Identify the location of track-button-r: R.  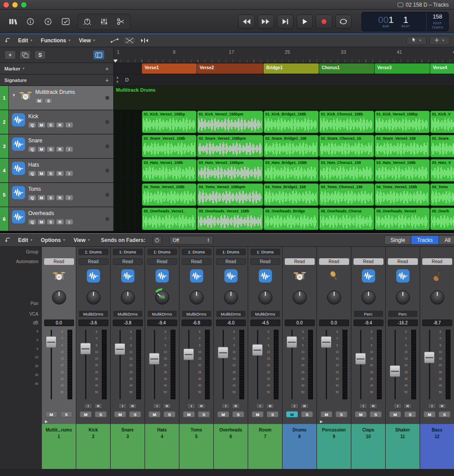
(60, 174).